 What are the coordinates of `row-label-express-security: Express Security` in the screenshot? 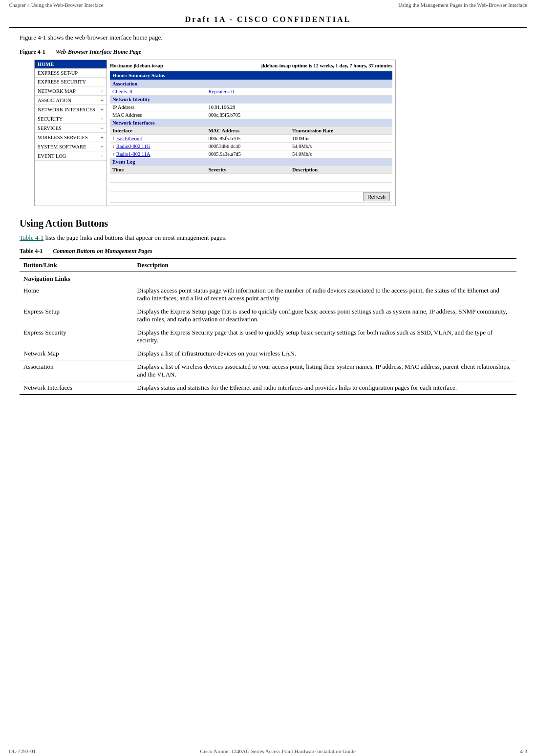 It's located at (76, 337).